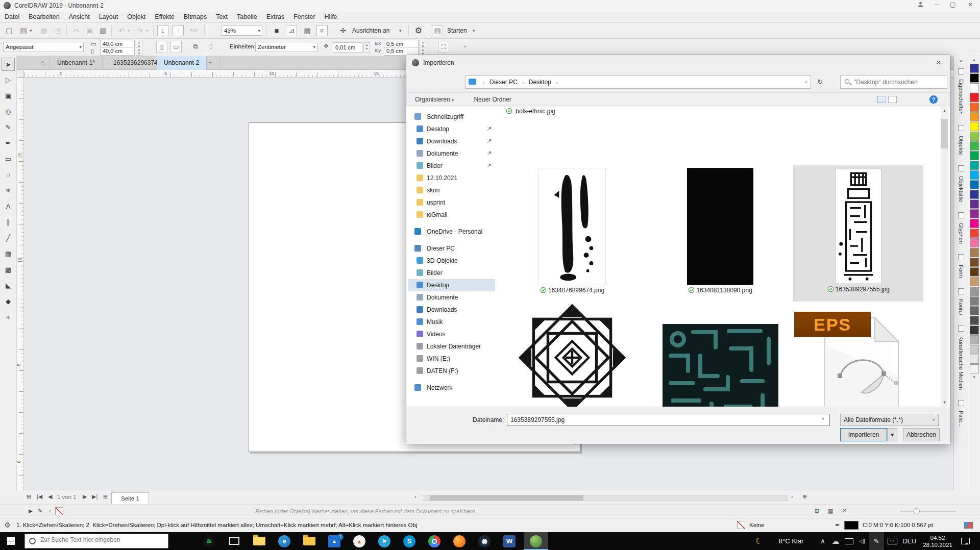 This screenshot has width=980, height=550. I want to click on docker-tab: Pale..., so click(961, 416).